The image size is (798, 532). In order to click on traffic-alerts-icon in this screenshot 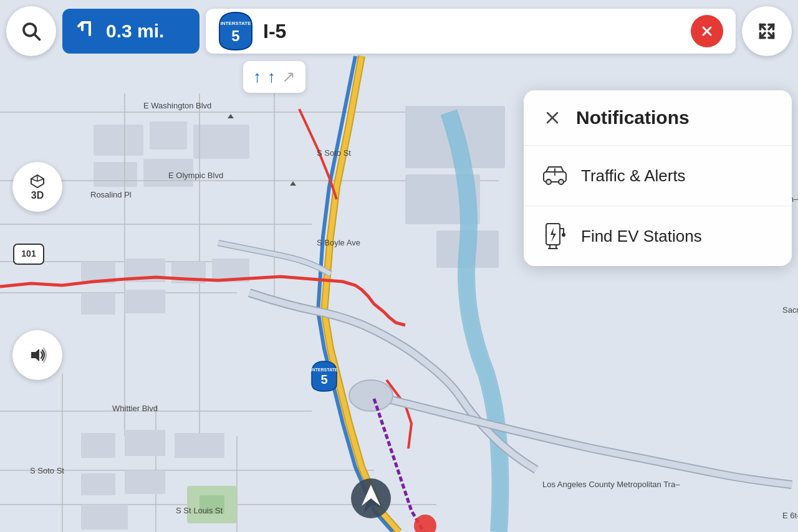, I will do `click(555, 176)`.